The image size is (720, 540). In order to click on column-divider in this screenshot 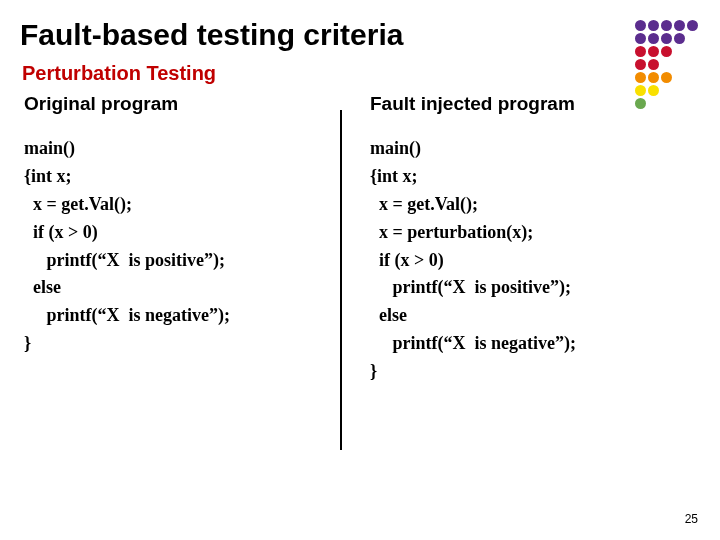, I will do `click(341, 280)`.